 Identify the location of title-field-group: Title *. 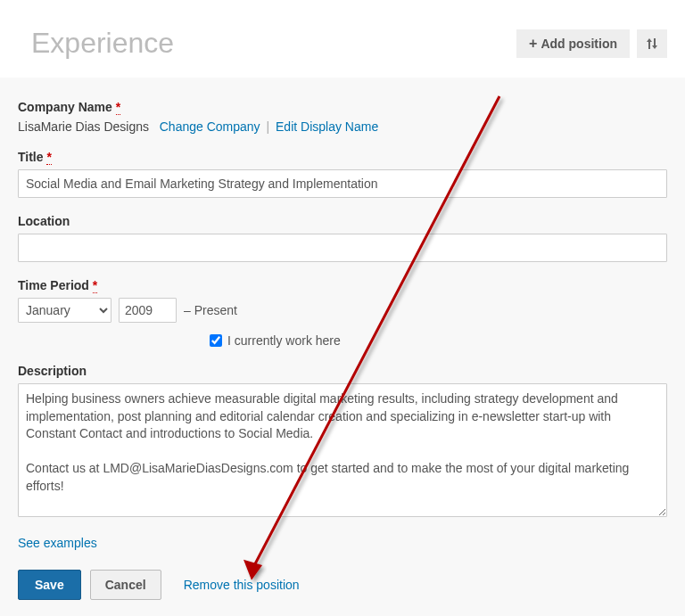
(342, 174).